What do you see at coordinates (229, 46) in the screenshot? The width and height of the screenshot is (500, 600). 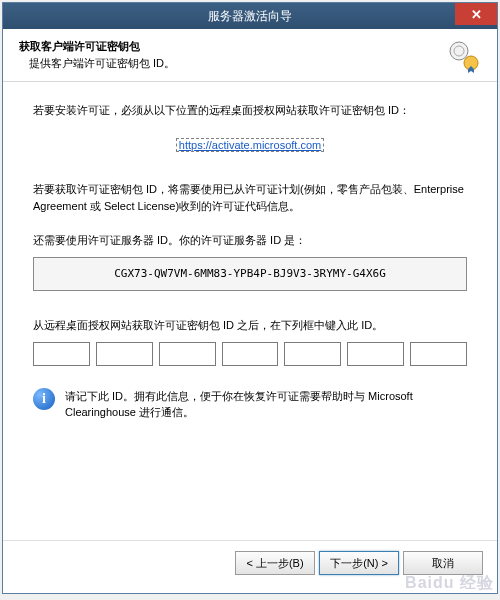 I see `header-title: 获取客户端许可证密钥包` at bounding box center [229, 46].